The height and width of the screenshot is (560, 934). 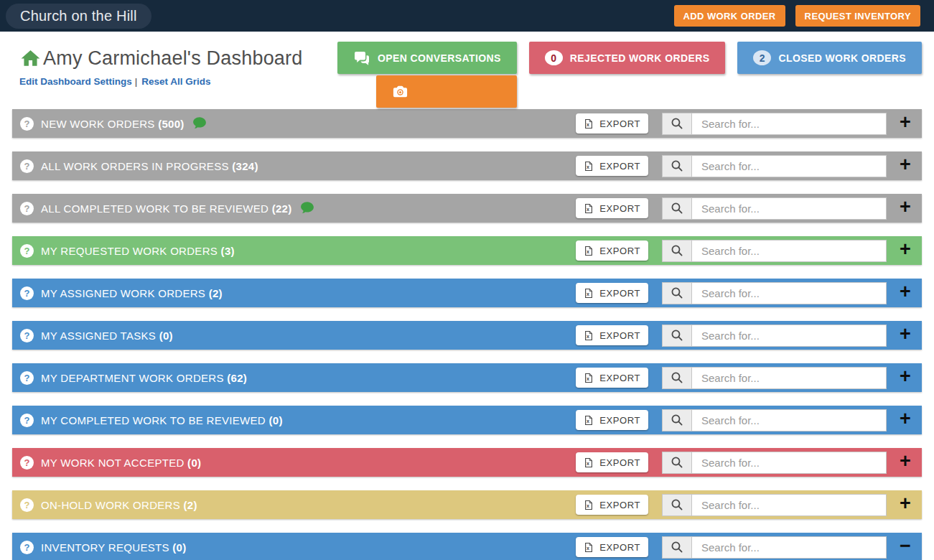 I want to click on rejected-work-orders-button: 0 REJECTED WORK ORDERS, so click(x=627, y=57).